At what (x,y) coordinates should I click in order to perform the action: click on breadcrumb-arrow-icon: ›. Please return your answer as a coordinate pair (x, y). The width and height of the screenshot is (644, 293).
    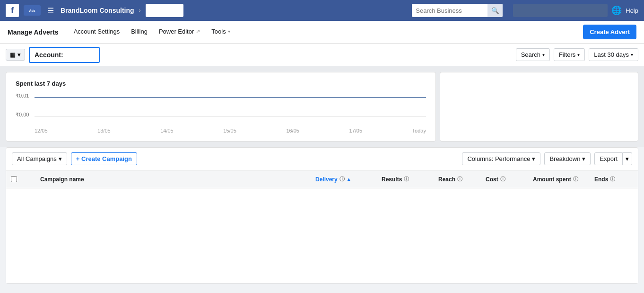
    Looking at the image, I should click on (140, 10).